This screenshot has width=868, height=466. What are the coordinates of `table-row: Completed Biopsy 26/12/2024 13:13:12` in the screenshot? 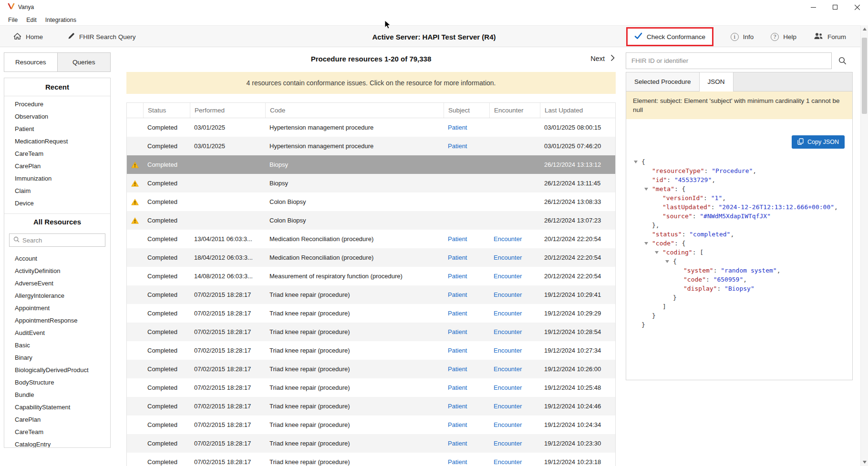 It's located at (371, 165).